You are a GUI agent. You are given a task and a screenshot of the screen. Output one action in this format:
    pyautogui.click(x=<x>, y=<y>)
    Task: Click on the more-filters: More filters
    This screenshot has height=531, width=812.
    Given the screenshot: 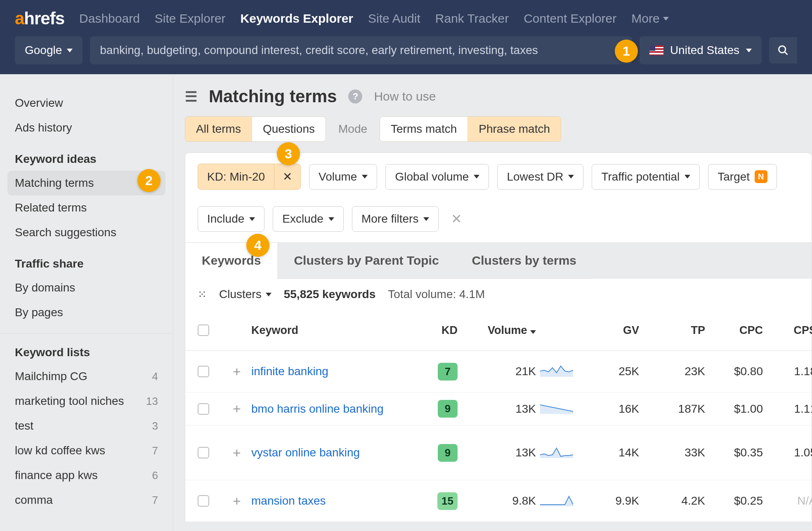 What is the action you would take?
    pyautogui.click(x=395, y=219)
    